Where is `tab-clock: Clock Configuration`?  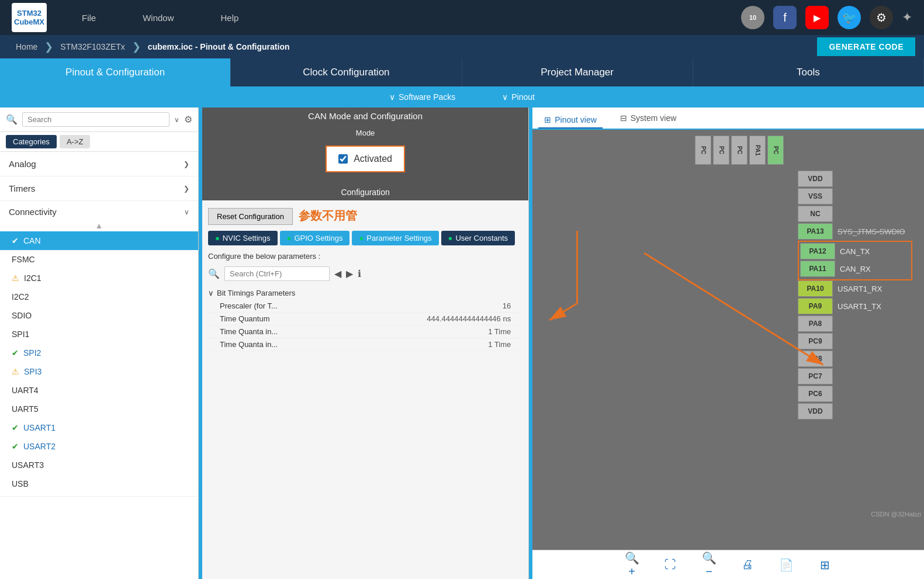 tab-clock: Clock Configuration is located at coordinates (346, 72).